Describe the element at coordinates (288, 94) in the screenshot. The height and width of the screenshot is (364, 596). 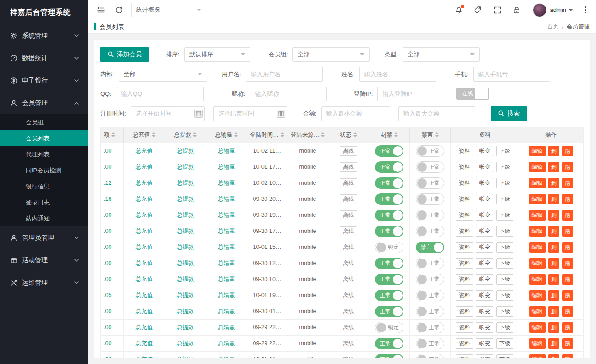
I see `nickname-input` at that location.